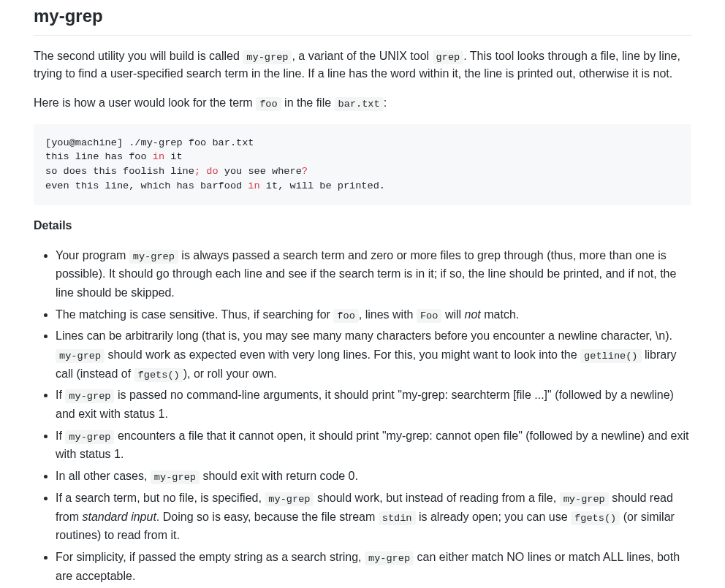  What do you see at coordinates (362, 165) in the screenshot?
I see `code-block-example: [you@machine] ./my-grep foo bar.txt this…` at bounding box center [362, 165].